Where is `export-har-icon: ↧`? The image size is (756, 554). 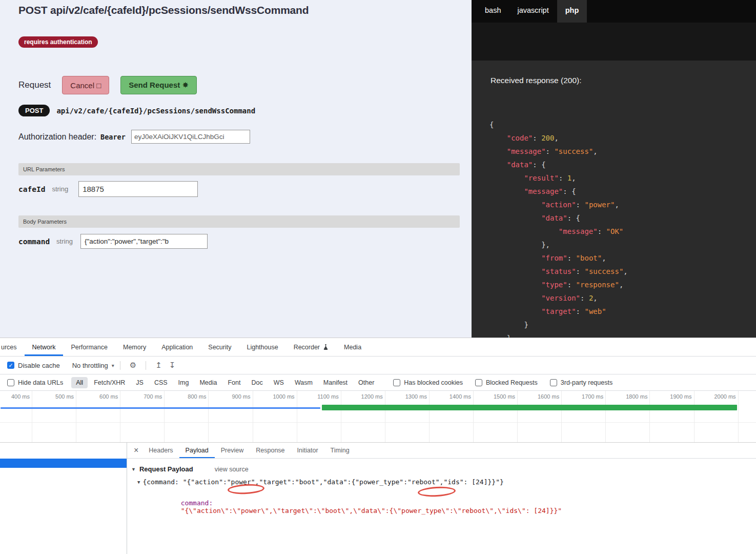 export-har-icon: ↧ is located at coordinates (172, 365).